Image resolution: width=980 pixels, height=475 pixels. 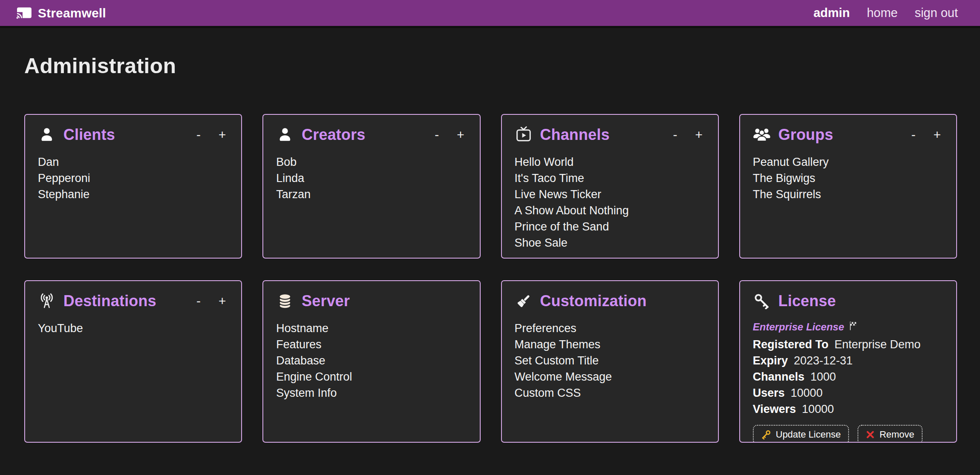 I want to click on update-license-button: Update License, so click(x=801, y=434).